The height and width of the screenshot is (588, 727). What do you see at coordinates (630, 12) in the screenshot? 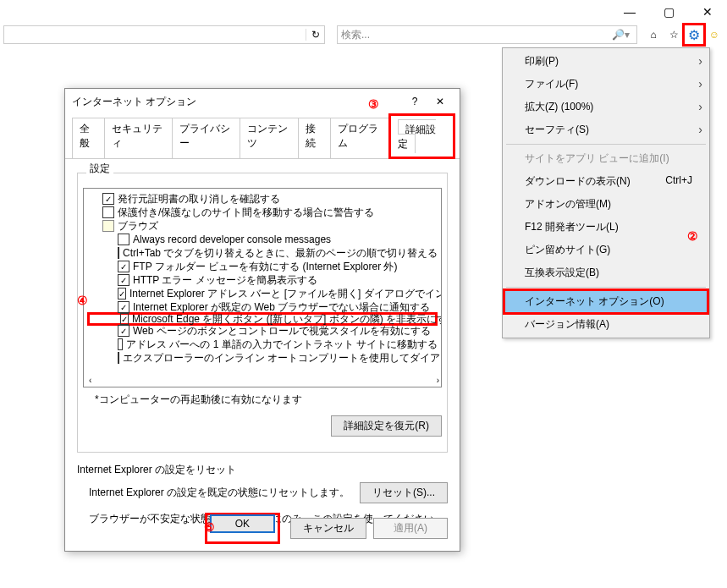
I see `minimize-button: —` at bounding box center [630, 12].